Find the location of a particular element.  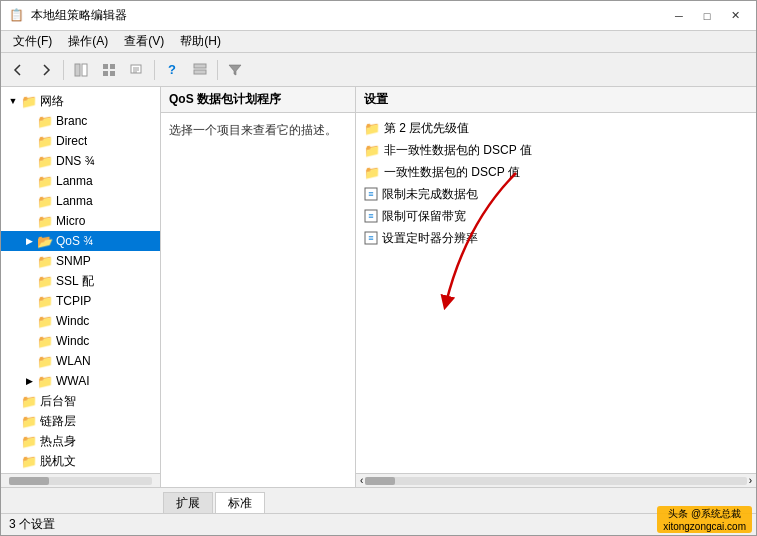

tree-label-tcpip: TCPIP is located at coordinates (74, 301).